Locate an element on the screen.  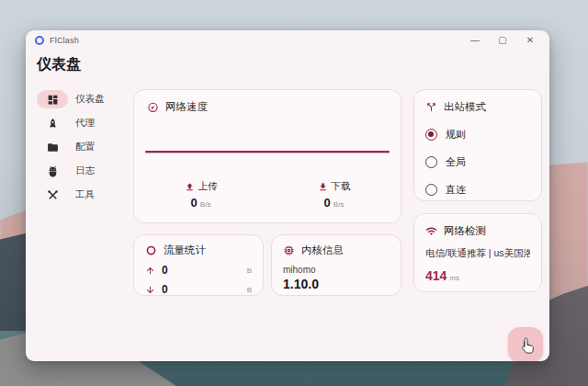
card-title: 网络检测 is located at coordinates (465, 232).